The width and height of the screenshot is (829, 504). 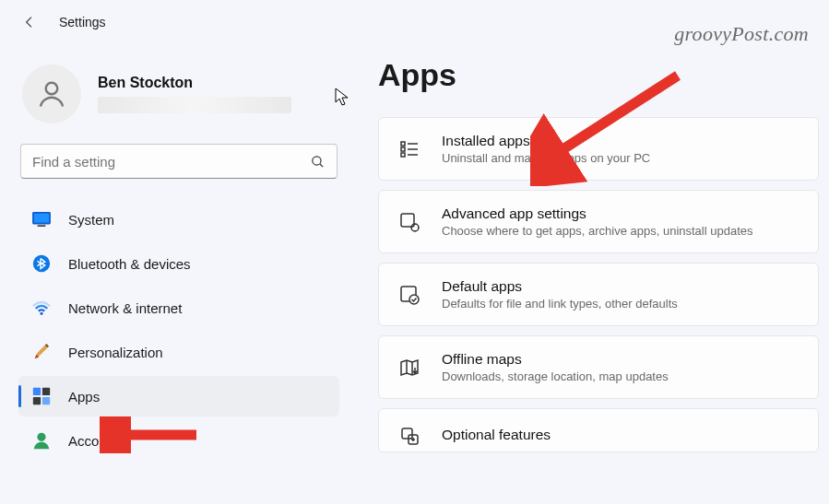 I want to click on bluetooth-icon, so click(x=41, y=264).